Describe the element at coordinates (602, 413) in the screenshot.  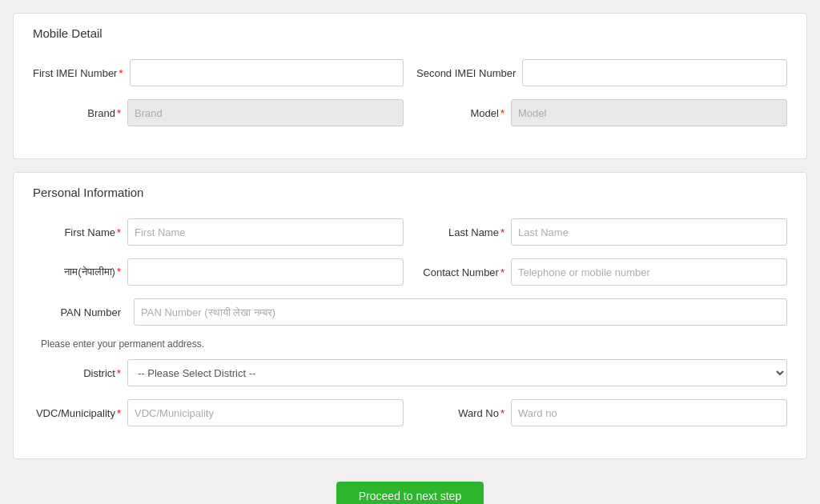
I see `ward-group: Ward No*` at that location.